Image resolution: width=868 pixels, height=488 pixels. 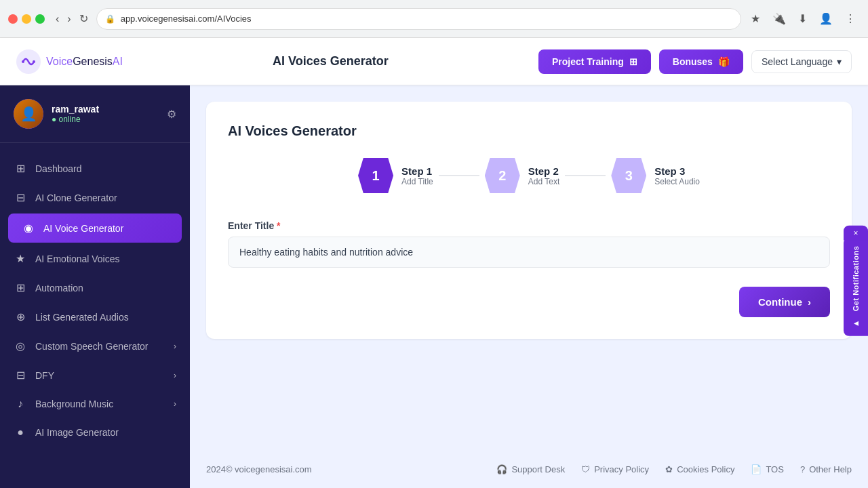 I want to click on download-button: ⬇, so click(x=803, y=19).